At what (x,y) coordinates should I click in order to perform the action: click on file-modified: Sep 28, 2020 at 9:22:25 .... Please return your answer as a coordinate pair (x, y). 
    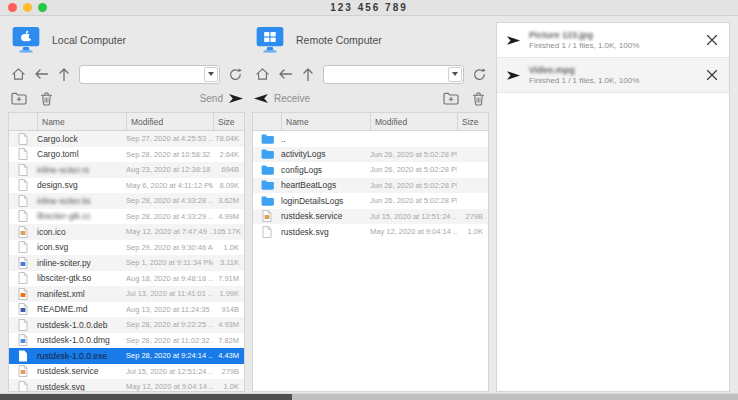
    Looking at the image, I should click on (170, 324).